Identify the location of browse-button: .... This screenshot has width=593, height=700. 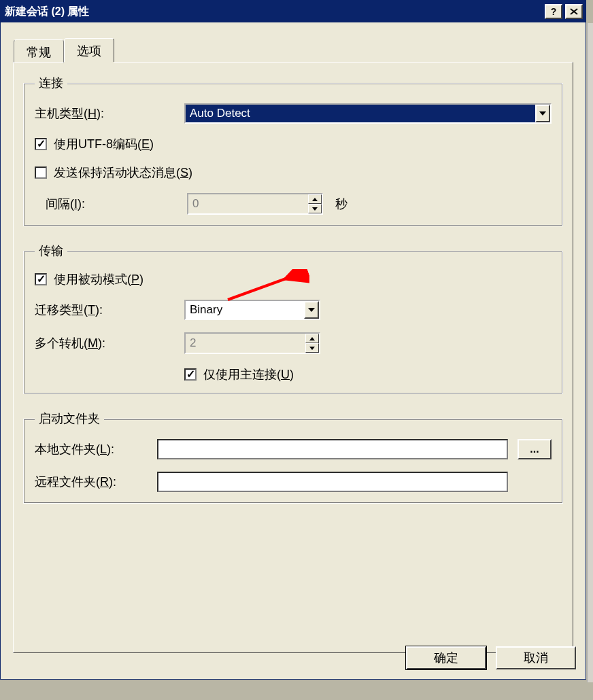
(535, 449).